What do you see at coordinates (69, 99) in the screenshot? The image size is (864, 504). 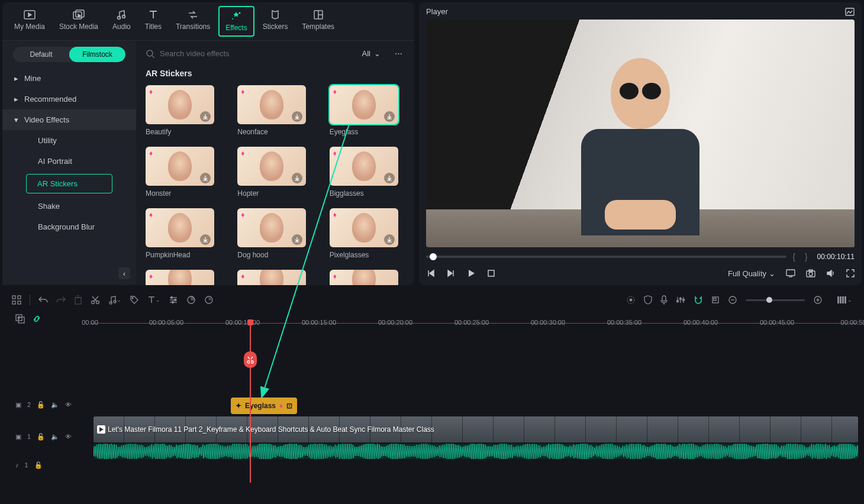 I see `sidebar-recommended: ▸ Recommended` at bounding box center [69, 99].